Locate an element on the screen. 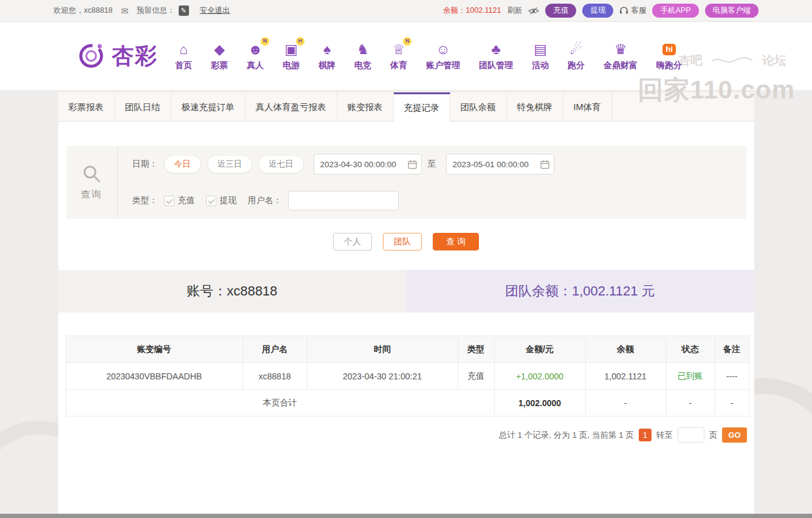 This screenshot has width=812, height=518. customer-service-link: 客服 is located at coordinates (633, 11).